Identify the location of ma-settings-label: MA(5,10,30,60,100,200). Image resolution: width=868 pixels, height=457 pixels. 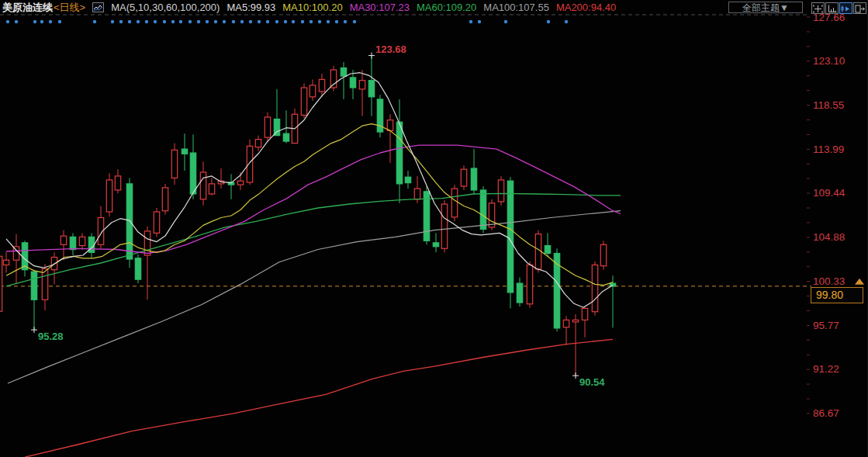
(165, 8).